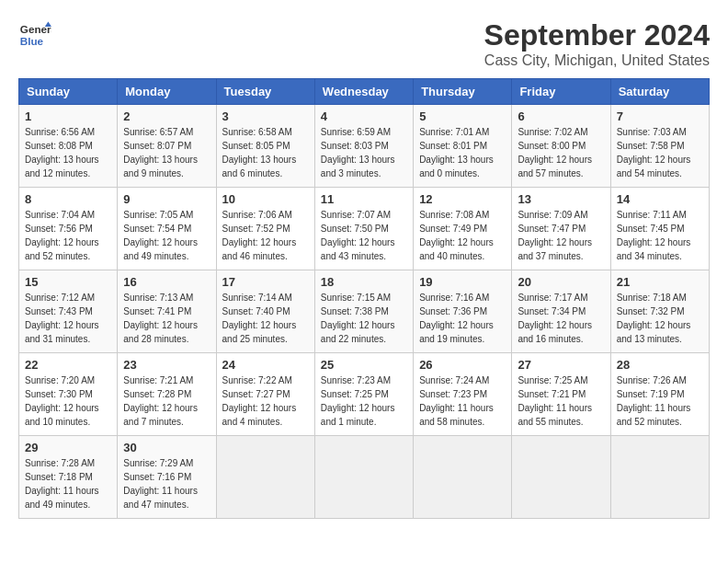 Image resolution: width=728 pixels, height=563 pixels. Describe the element at coordinates (266, 116) in the screenshot. I see `day-number: 3` at that location.